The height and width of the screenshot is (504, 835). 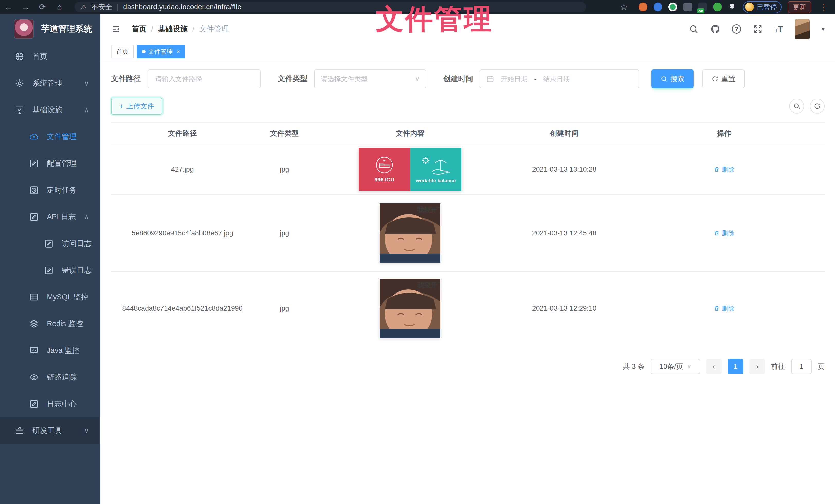 What do you see at coordinates (50, 28) in the screenshot?
I see `app-logo-row: 芋道管理系统` at bounding box center [50, 28].